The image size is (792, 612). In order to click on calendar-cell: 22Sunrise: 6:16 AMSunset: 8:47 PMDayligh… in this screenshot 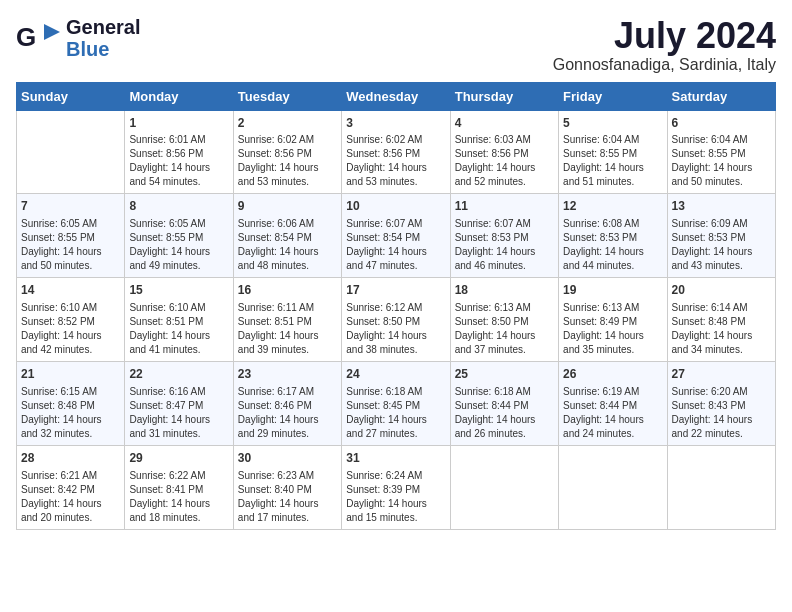, I will do `click(179, 403)`.